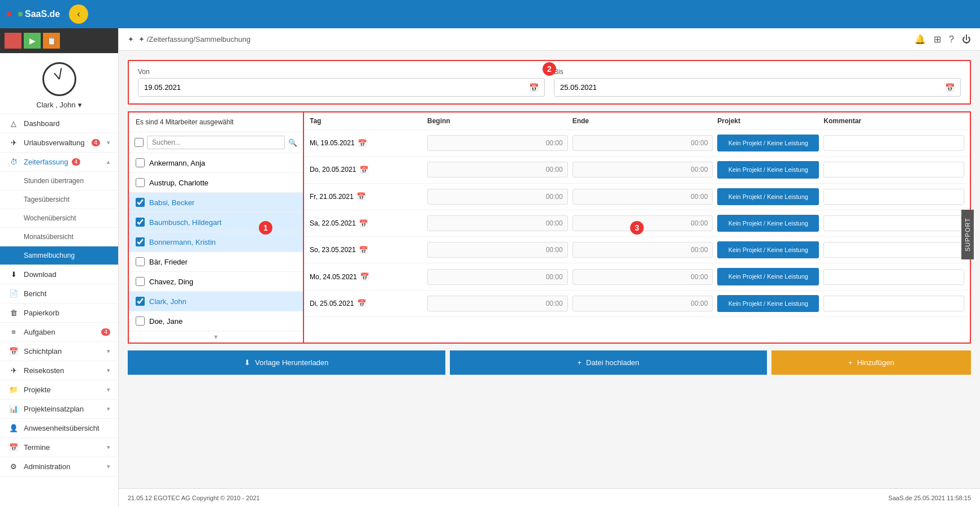 The image size is (980, 507). What do you see at coordinates (13, 41) in the screenshot?
I see `stop-button` at bounding box center [13, 41].